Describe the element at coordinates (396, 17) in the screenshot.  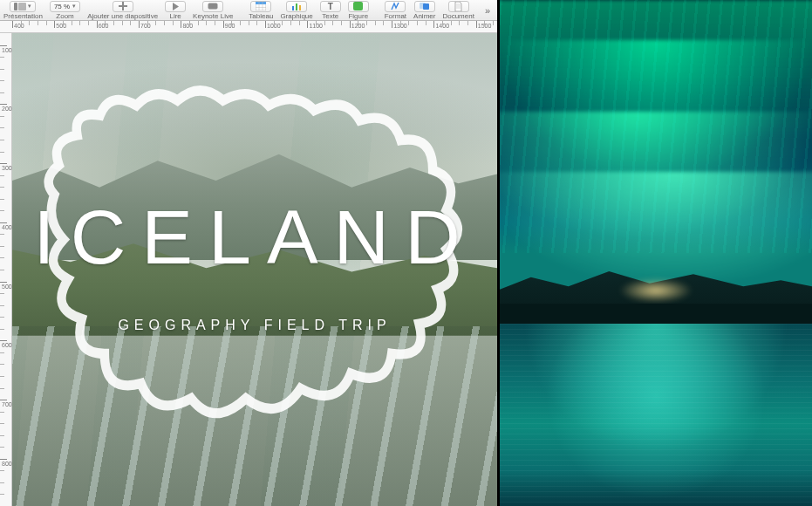
I see `format-label: Format` at that location.